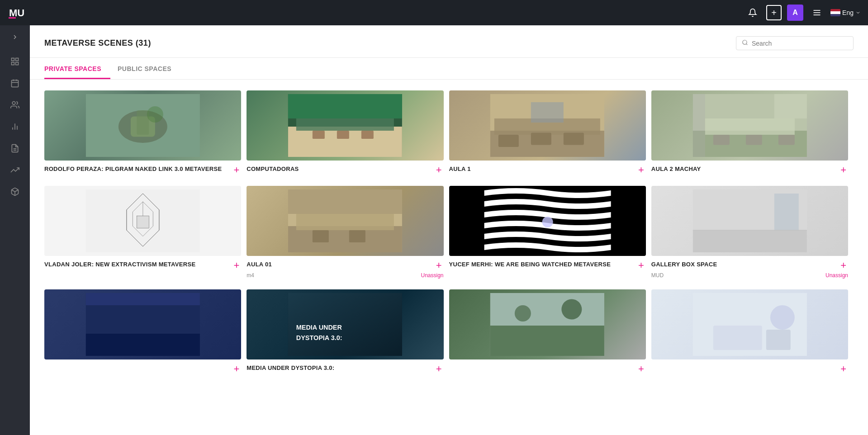 The image size is (868, 435). What do you see at coordinates (843, 170) in the screenshot?
I see `scene-add-button-4: +` at bounding box center [843, 170].